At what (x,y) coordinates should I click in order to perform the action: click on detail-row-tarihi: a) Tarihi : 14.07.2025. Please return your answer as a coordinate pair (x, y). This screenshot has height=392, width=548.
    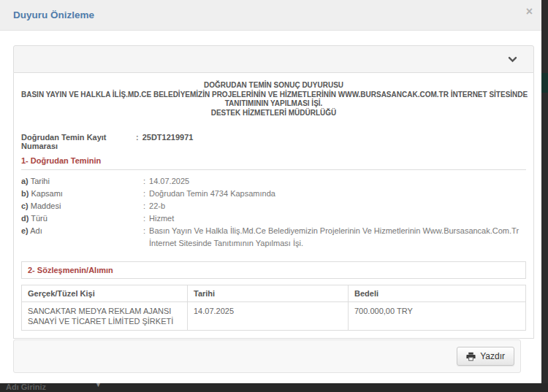
    Looking at the image, I should click on (273, 181).